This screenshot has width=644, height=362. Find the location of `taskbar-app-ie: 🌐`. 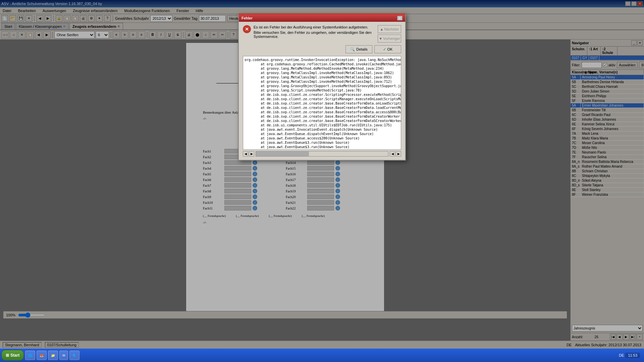

taskbar-app-ie: 🌐 is located at coordinates (30, 355).